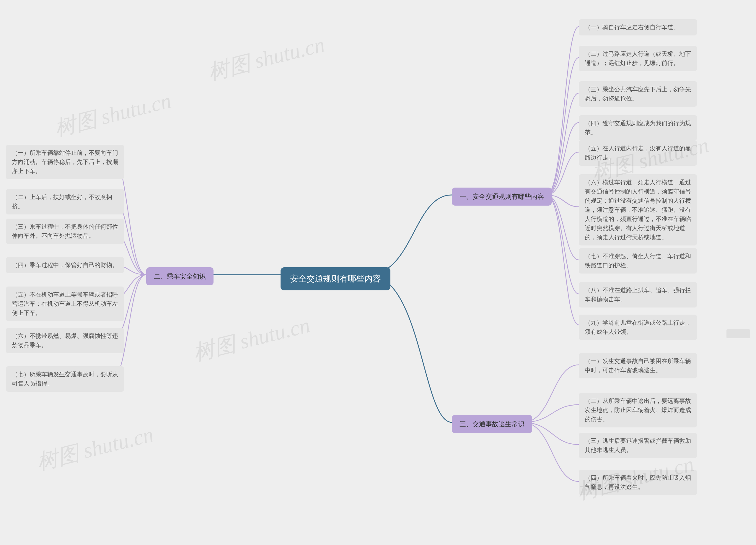 Image resolution: width=756 pixels, height=545 pixels. I want to click on leaf-1-6: （六）横过车行道，须走人行横道。通过有交通信号控制的人行横道，须遵守信号的规定；…, so click(638, 210).